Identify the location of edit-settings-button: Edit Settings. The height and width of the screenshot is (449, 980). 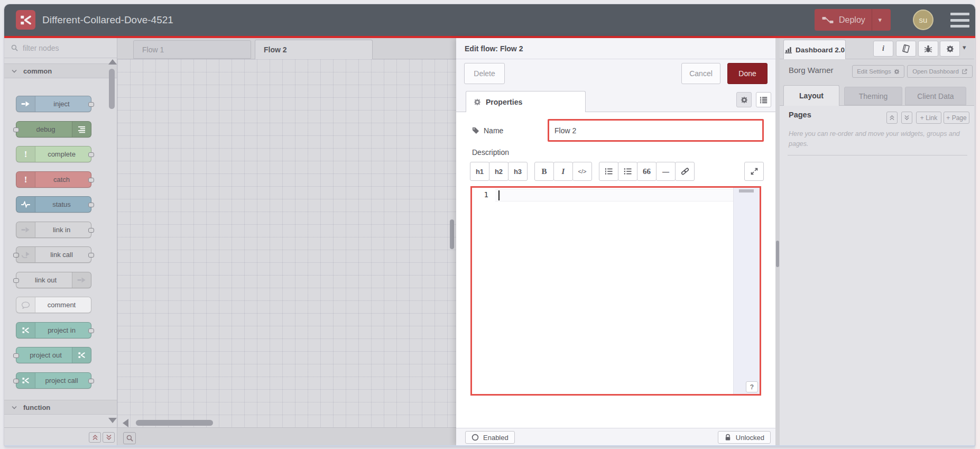
(879, 71).